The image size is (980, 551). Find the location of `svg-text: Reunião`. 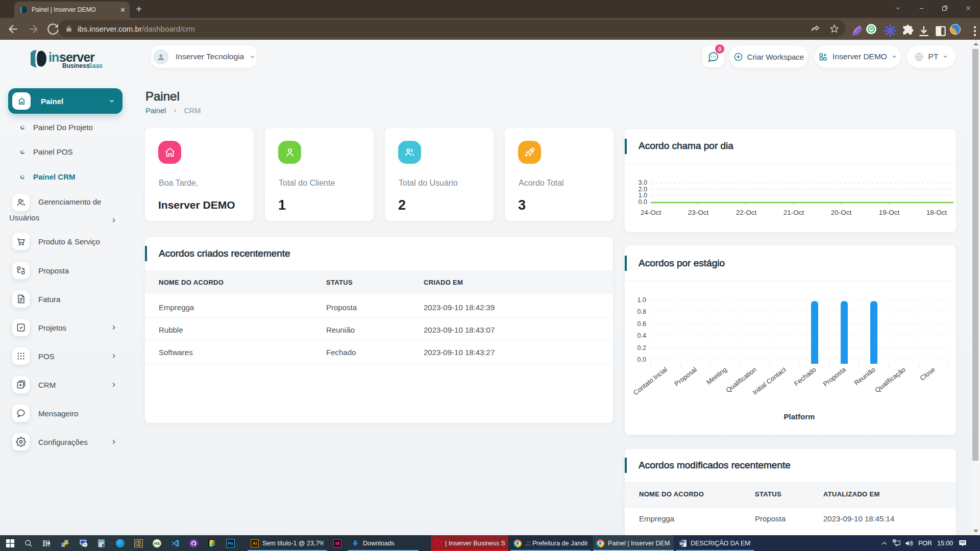

svg-text: Reunião is located at coordinates (865, 377).